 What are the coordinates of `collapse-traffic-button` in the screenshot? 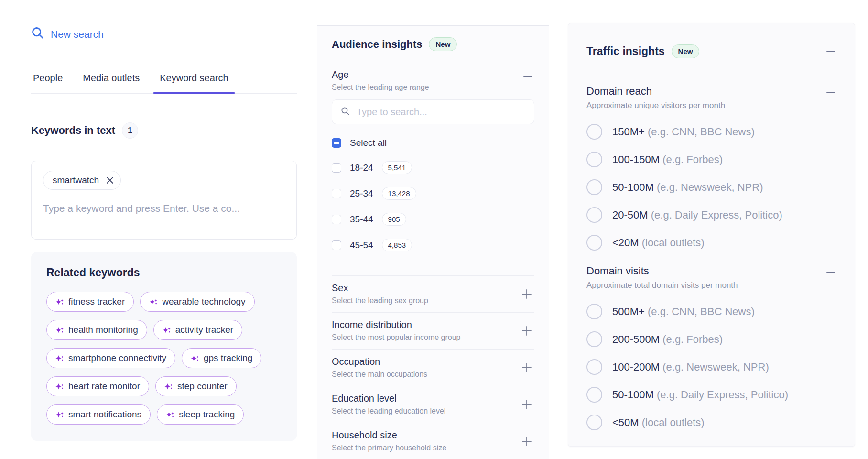 It's located at (831, 51).